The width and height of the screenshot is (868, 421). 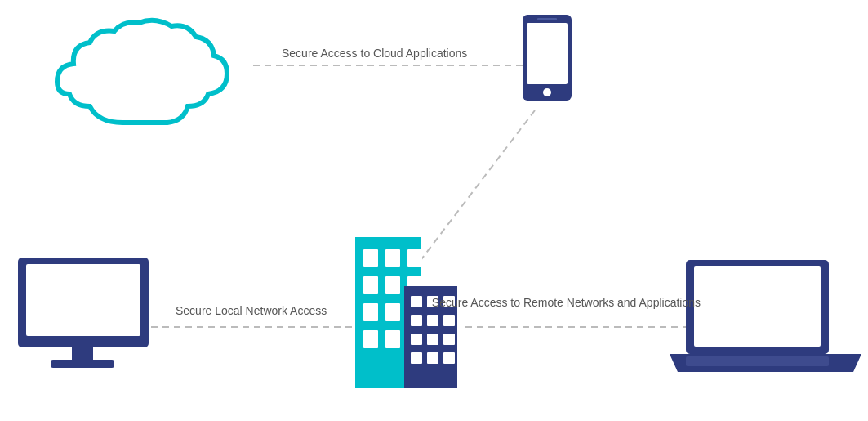 I want to click on phone-icon, so click(x=547, y=57).